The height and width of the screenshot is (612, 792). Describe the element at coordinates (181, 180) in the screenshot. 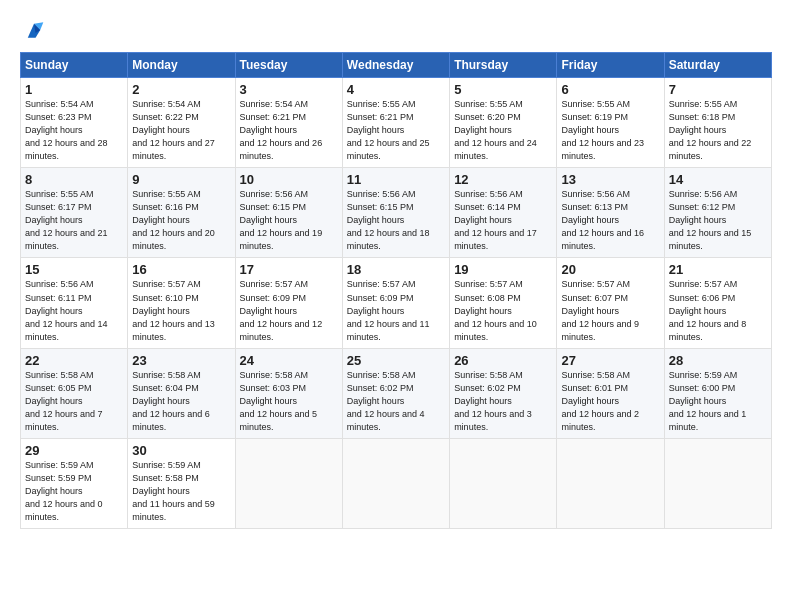

I see `day-number: 9` at that location.